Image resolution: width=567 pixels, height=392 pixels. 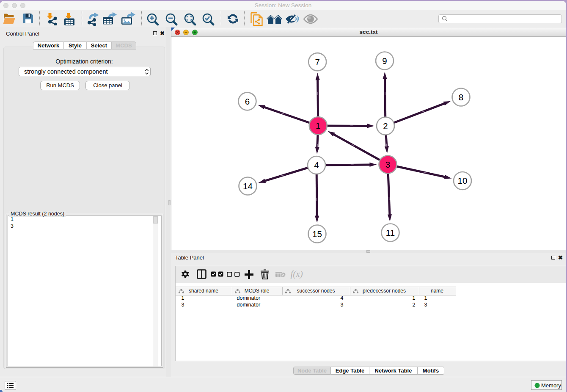 What do you see at coordinates (318, 125) in the screenshot?
I see `svg-text: 1` at bounding box center [318, 125].